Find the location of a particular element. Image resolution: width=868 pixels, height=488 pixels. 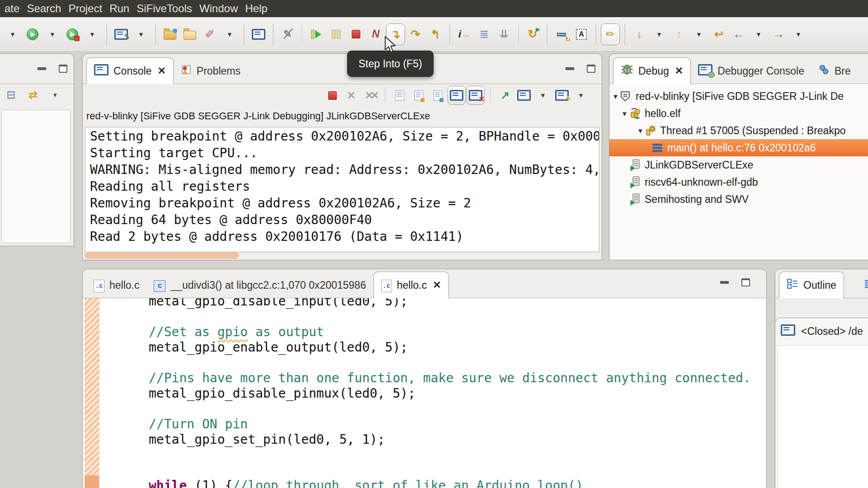

run-history-button: ≔↻ is located at coordinates (561, 34).